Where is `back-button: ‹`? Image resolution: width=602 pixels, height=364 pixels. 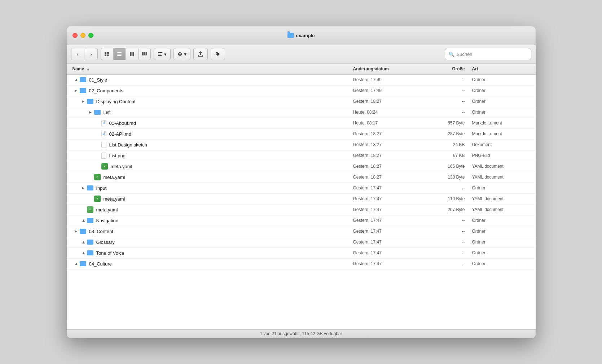 back-button: ‹ is located at coordinates (78, 54).